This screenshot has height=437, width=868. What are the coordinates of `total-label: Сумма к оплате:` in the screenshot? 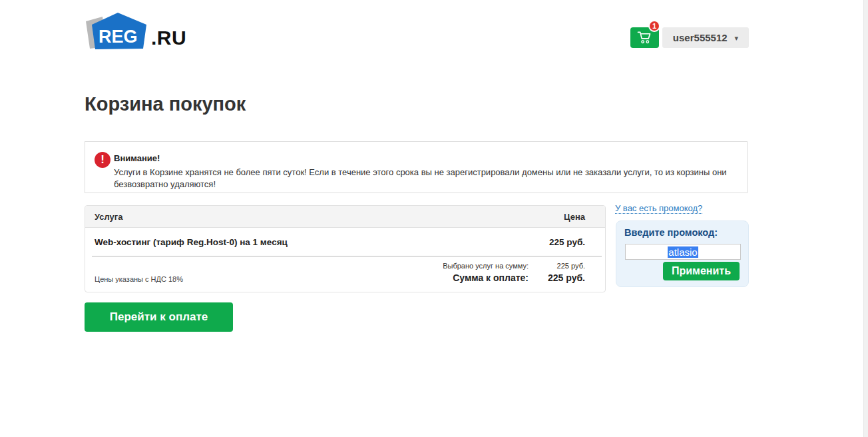 It's located at (491, 278).